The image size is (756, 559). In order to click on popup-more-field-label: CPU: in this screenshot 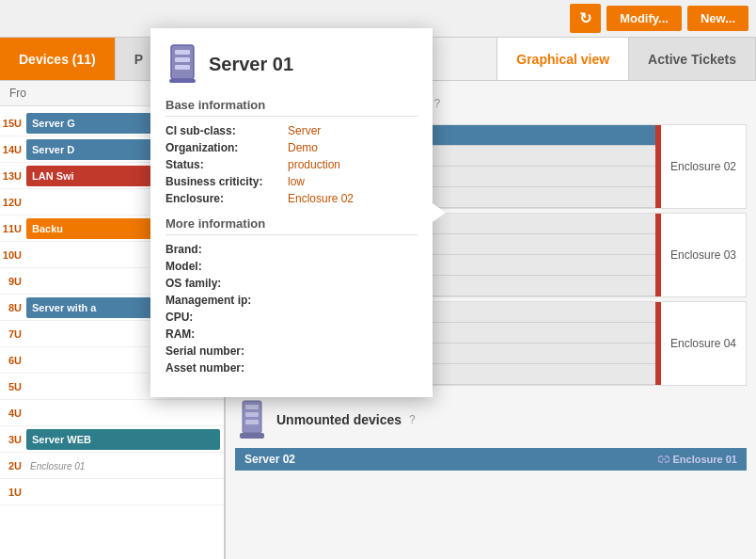, I will do `click(227, 317)`.